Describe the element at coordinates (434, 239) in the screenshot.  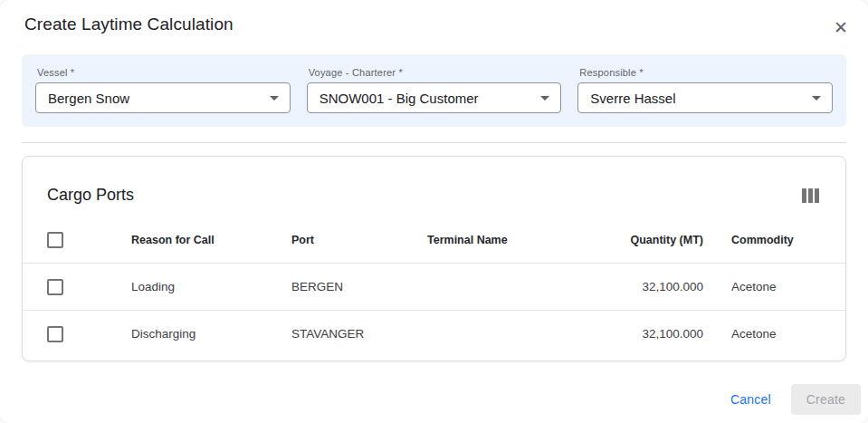
I see `table-header-row: Reason for Call Port Terminal Name Quant…` at that location.